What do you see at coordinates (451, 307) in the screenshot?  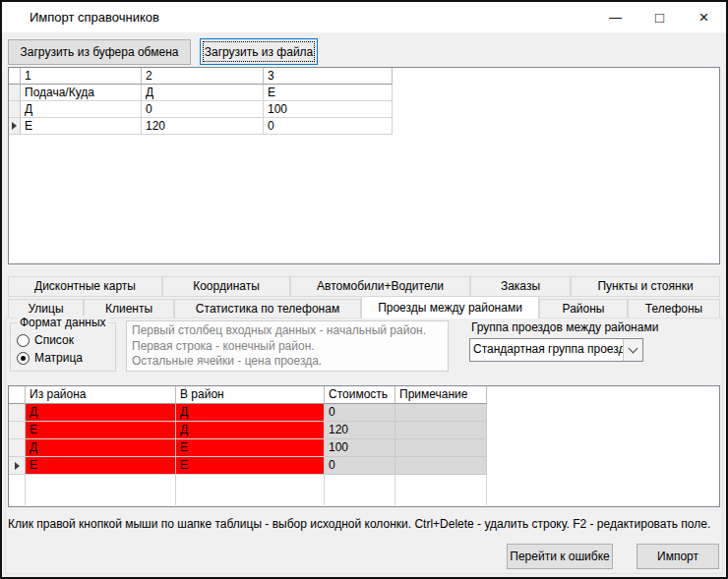 I see `tab-district-routes-selected: Проезды между районами` at bounding box center [451, 307].